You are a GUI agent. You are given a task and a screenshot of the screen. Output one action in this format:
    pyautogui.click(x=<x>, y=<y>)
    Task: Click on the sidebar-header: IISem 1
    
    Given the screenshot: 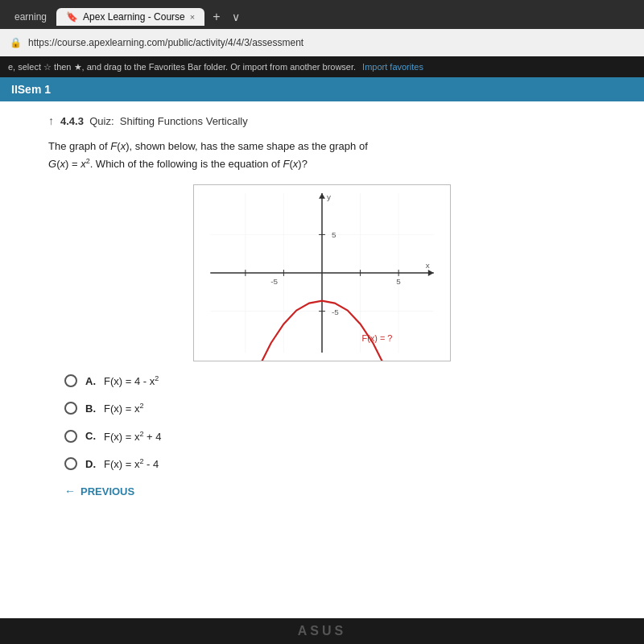 What is the action you would take?
    pyautogui.click(x=322, y=89)
    